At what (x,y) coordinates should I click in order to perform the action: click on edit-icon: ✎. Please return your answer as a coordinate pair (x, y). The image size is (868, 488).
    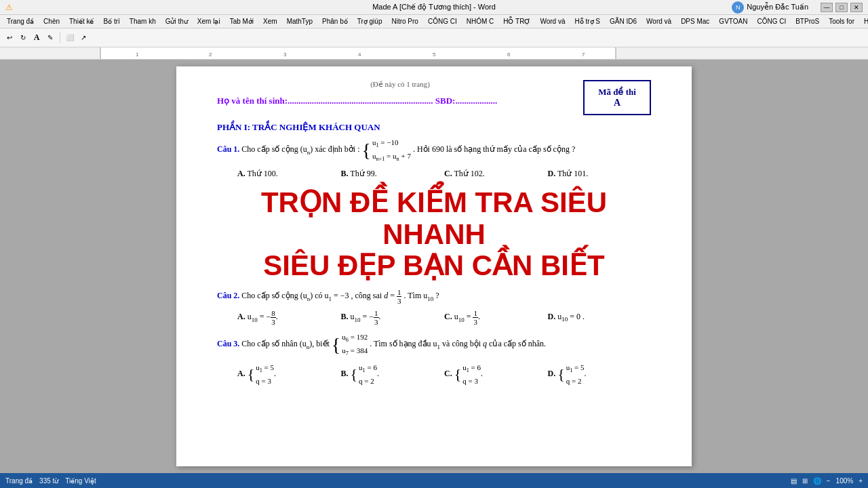
    Looking at the image, I should click on (50, 38).